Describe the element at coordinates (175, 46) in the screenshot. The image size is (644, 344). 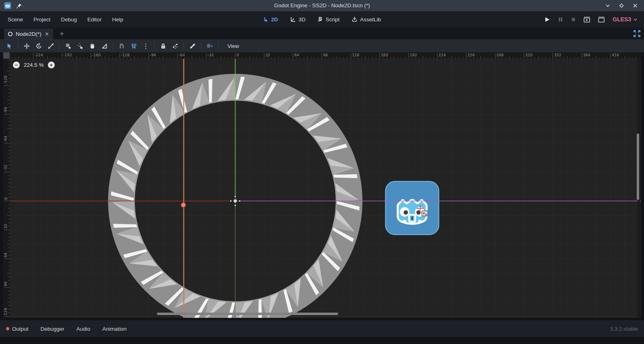
I see `group-object-button` at that location.